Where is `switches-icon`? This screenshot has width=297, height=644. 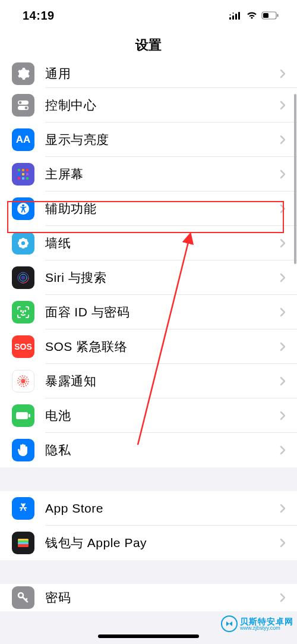 switches-icon is located at coordinates (23, 105).